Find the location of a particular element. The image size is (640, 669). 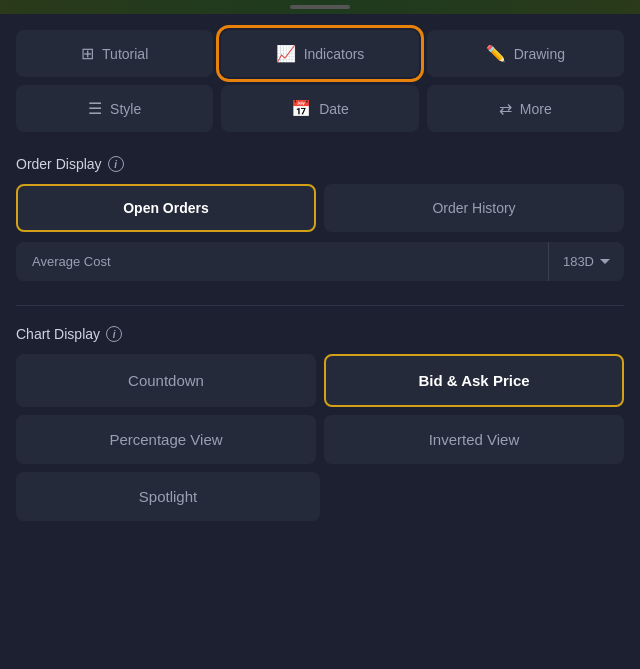

nav-style-button: ☰ Style is located at coordinates (114, 108).